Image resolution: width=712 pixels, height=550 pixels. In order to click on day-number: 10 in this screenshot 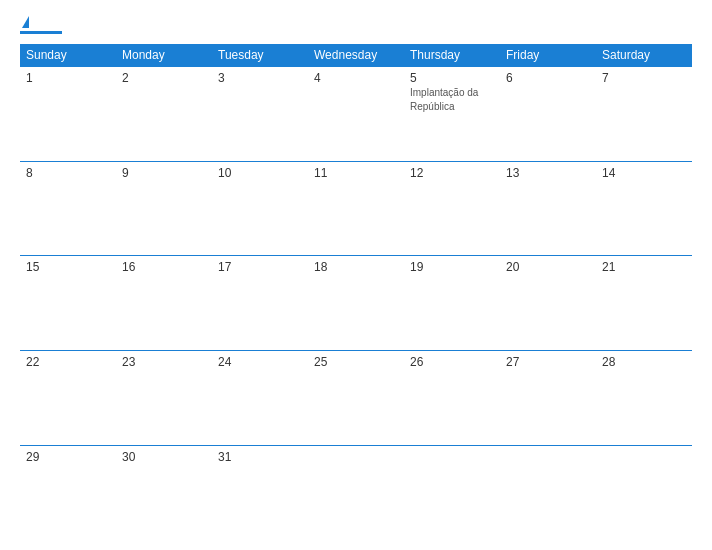, I will do `click(260, 173)`.